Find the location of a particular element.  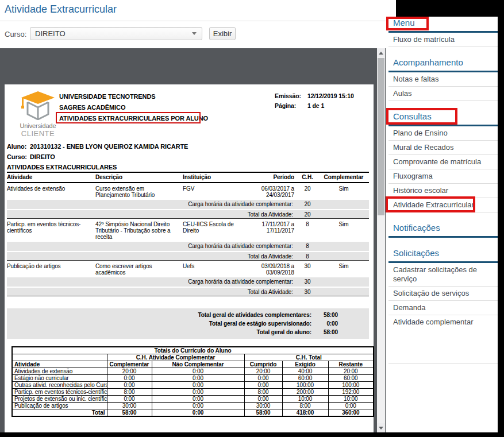

grand-total-row: Total geral de estágio supervisionado:0:… is located at coordinates (188, 324).